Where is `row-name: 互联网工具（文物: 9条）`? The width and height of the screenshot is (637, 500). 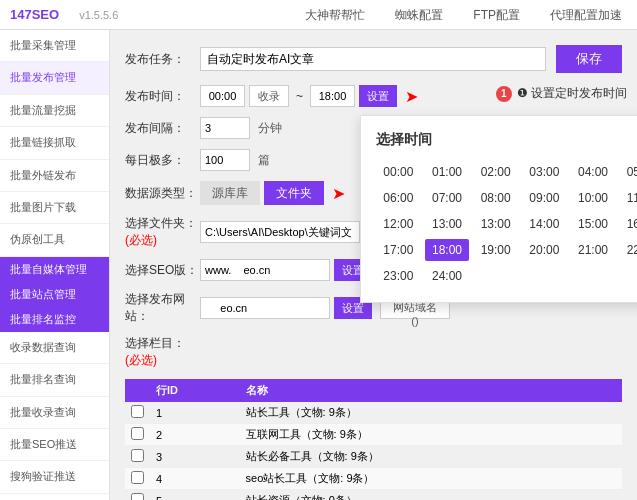
row-name: 互联网工具（文物: 9条） is located at coordinates (431, 435).